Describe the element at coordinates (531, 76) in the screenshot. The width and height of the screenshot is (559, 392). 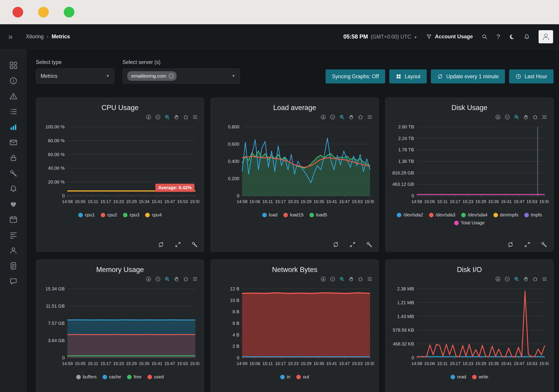
I see `time-range-button: Last Hour` at that location.